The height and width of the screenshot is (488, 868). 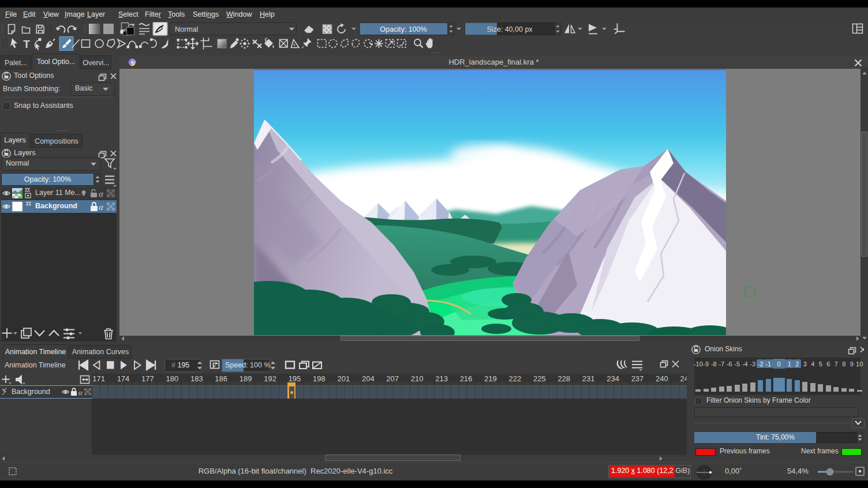 What do you see at coordinates (510, 29) in the screenshot?
I see `svg-text: Size: 40,00 px` at bounding box center [510, 29].